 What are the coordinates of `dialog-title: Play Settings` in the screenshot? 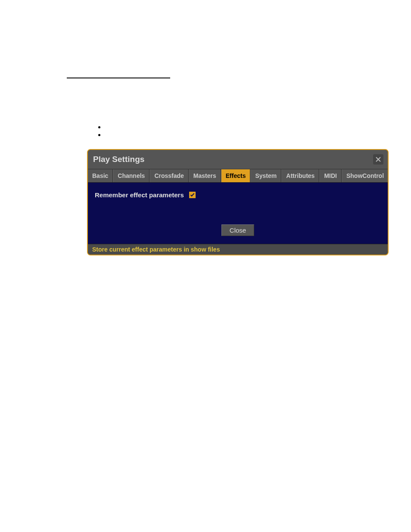 It's located at (119, 159).